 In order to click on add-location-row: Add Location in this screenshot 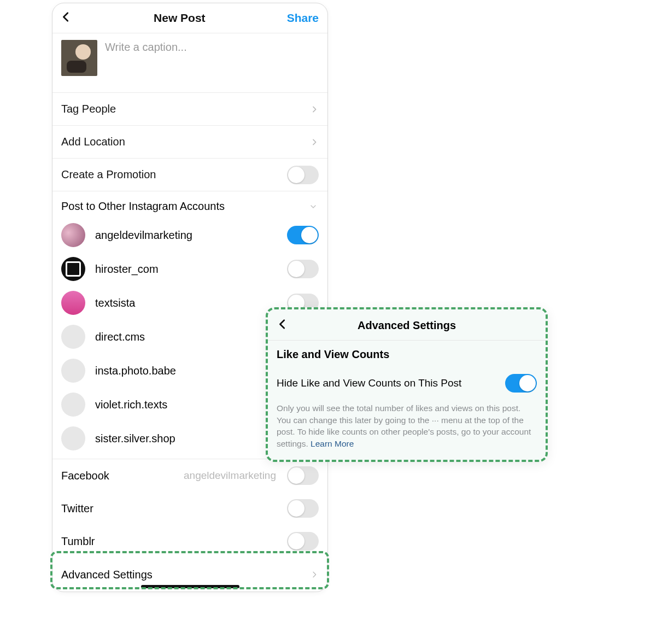, I will do `click(190, 142)`.